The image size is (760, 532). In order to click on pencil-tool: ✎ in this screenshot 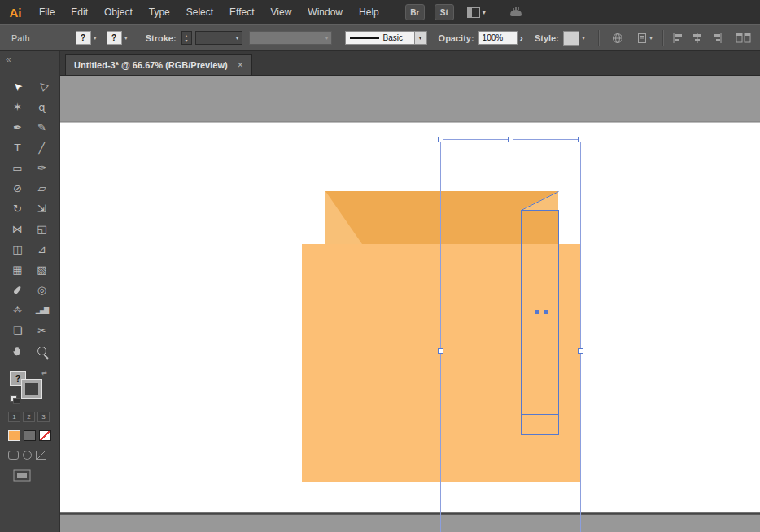, I will do `click(42, 127)`.